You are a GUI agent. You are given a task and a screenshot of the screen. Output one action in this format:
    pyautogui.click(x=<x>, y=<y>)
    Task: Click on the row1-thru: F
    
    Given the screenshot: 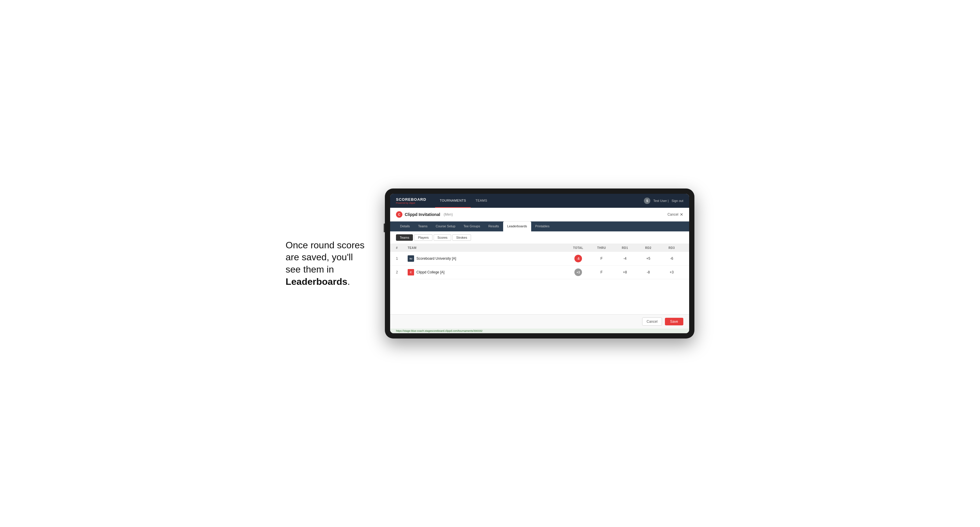 What is the action you would take?
    pyautogui.click(x=602, y=259)
    